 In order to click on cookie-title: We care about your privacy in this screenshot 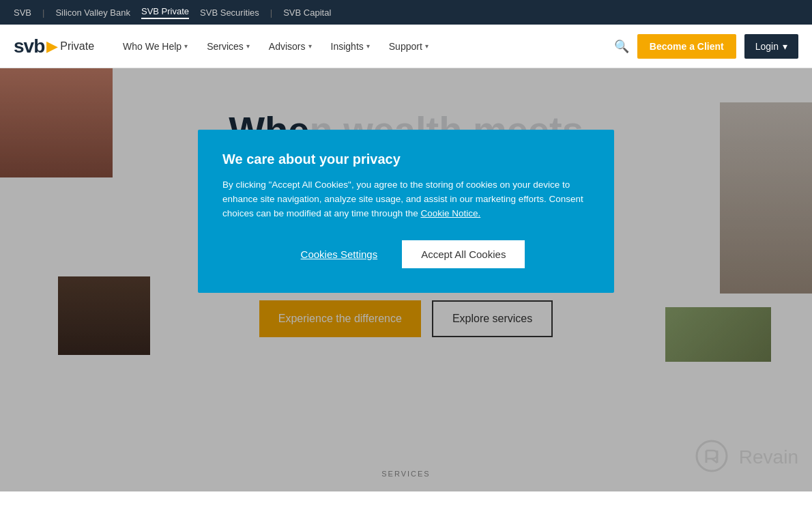, I will do `click(406, 160)`.